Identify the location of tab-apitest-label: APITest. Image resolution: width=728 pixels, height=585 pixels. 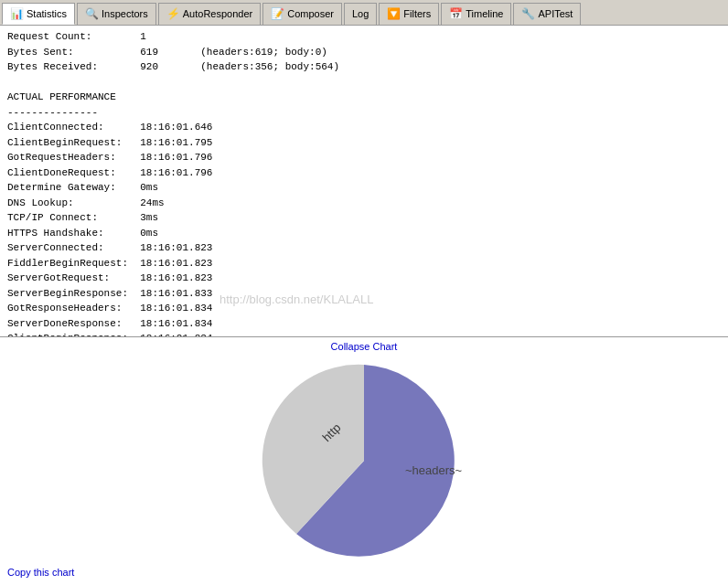
(555, 14).